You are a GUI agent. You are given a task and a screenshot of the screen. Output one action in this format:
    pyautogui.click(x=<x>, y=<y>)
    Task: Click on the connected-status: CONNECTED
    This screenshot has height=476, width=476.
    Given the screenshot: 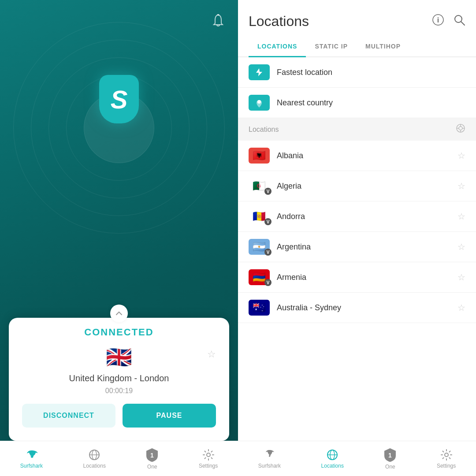 What is the action you would take?
    pyautogui.click(x=119, y=332)
    